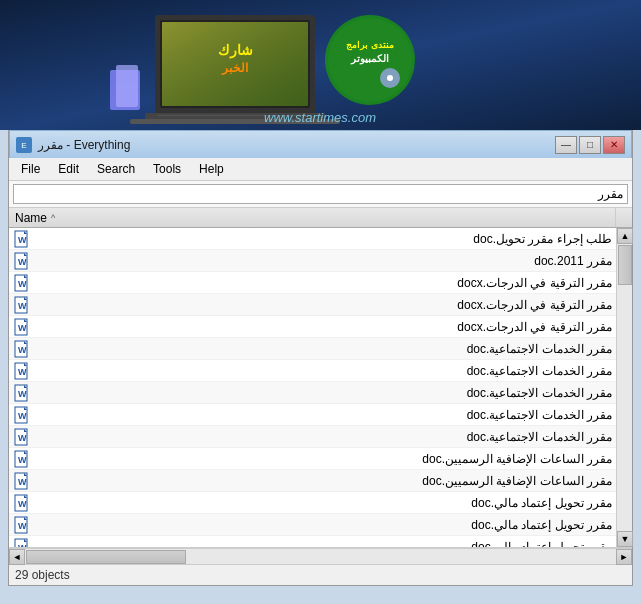 The image size is (641, 604). Describe the element at coordinates (167, 169) in the screenshot. I see `menu-tools: Tools` at that location.